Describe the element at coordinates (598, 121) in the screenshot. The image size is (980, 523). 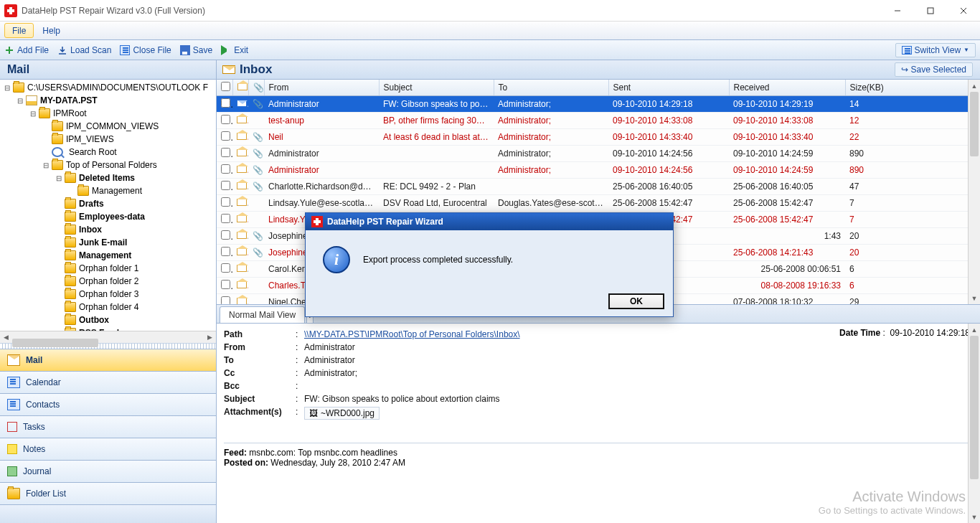
I see `table-row: test-anupBP, other firms facing 300 la..…` at that location.